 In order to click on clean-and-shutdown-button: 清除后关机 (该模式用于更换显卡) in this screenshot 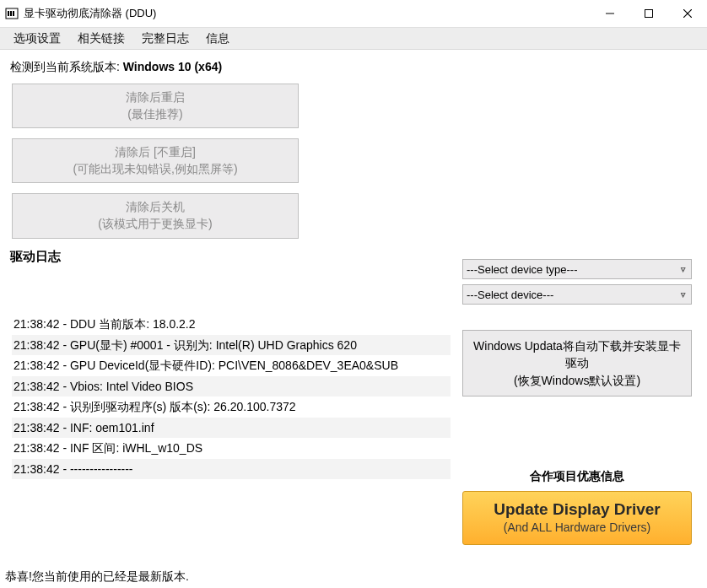, I will do `click(155, 216)`.